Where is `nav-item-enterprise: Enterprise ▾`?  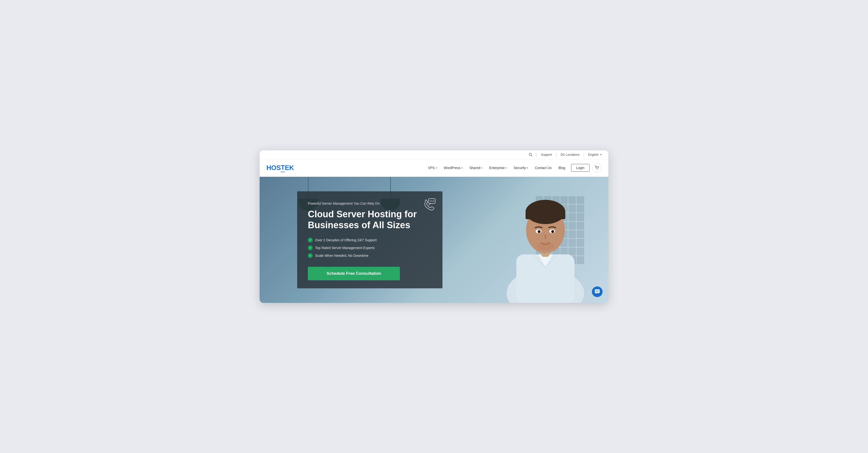 nav-item-enterprise: Enterprise ▾ is located at coordinates (498, 168).